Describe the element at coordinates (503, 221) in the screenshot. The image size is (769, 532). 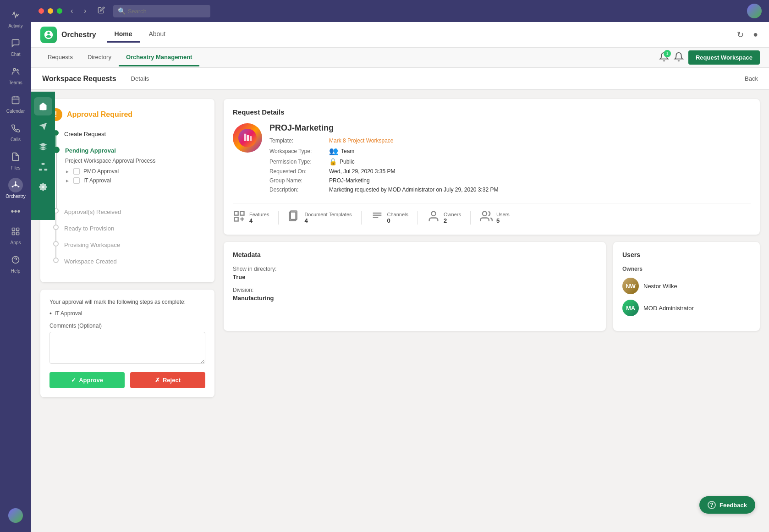
I see `users-stat-value: 5` at that location.